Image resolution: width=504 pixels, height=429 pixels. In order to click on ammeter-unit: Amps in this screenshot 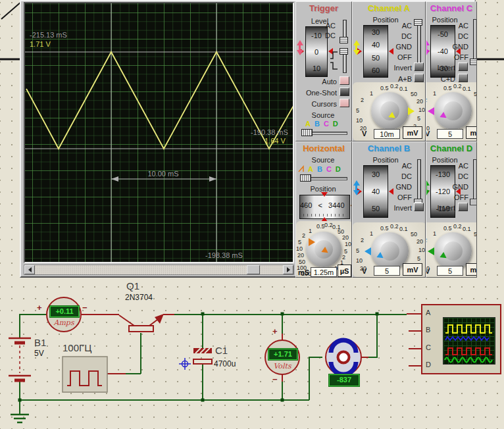, I will do `click(64, 322)`.